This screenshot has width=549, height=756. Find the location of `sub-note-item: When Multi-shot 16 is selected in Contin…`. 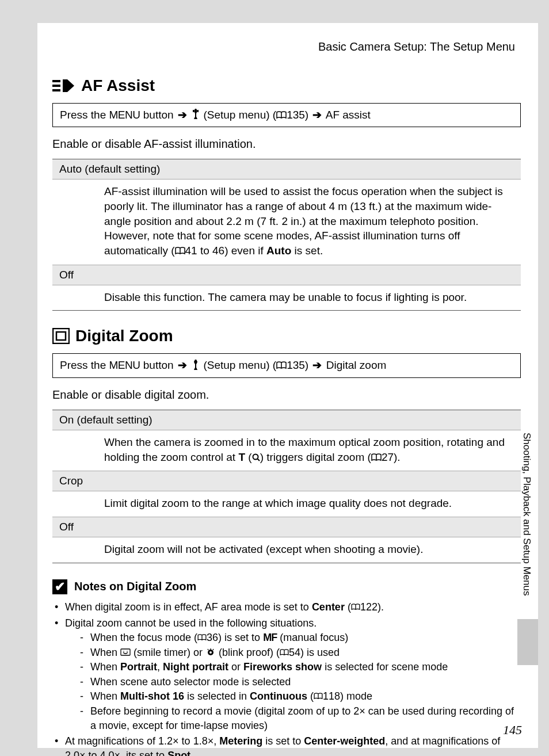

sub-note-item: When Multi-shot 16 is selected in Contin… is located at coordinates (300, 697).